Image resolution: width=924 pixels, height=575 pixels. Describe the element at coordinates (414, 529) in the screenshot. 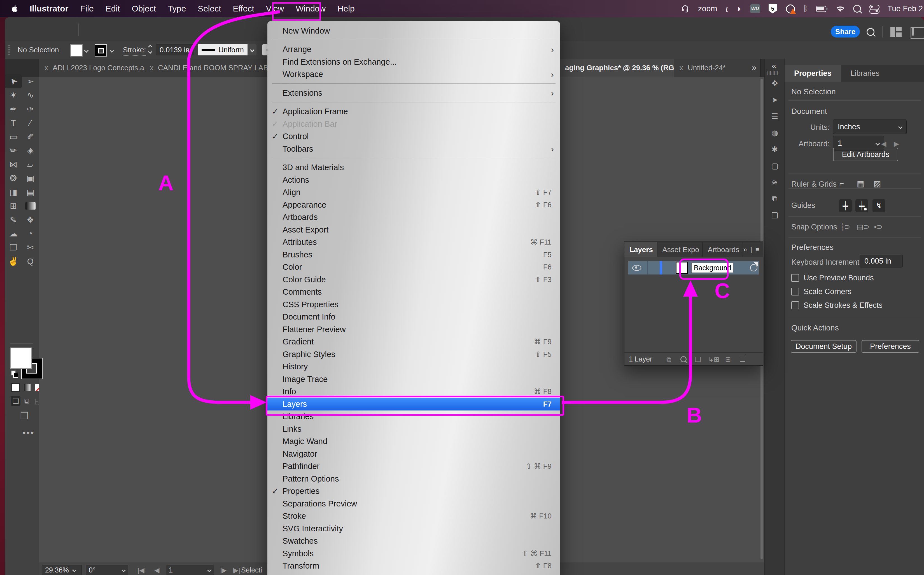

I see `menu-item-svg-interactivity: SVG Interactivity` at that location.